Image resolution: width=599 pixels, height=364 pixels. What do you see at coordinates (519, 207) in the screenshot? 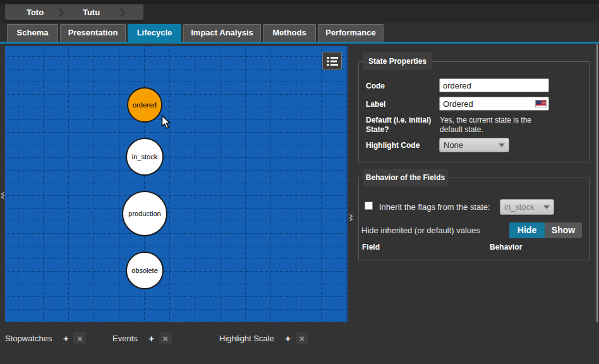
I see `inherit-state-selected-value: in_stock` at bounding box center [519, 207].